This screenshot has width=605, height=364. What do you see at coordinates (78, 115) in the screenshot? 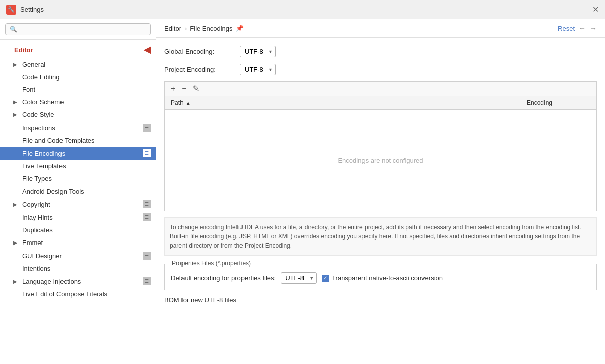
I see `sidebar-item-code-style: ▶ Code Style` at bounding box center [78, 115].